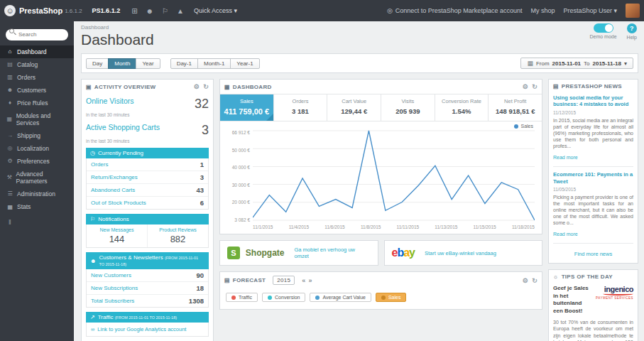 This screenshot has height=341, width=644. I want to click on conversion-dot, so click(270, 298).